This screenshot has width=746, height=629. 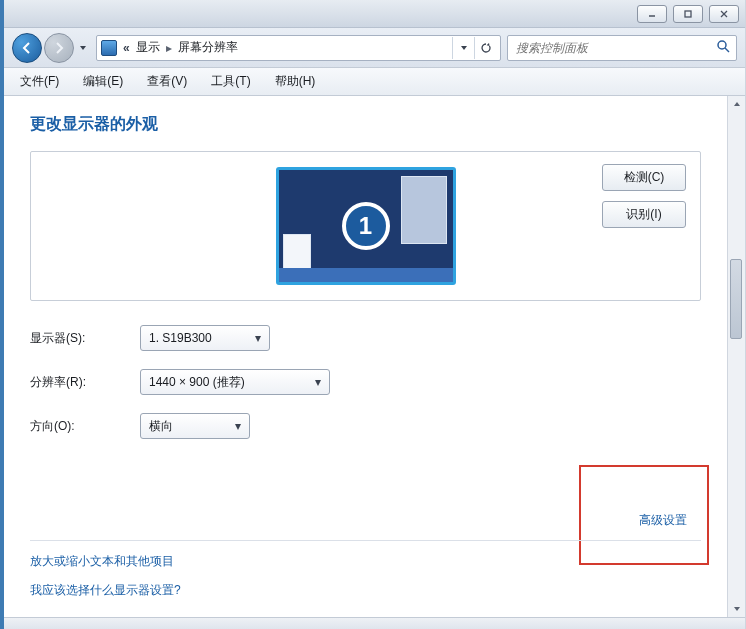 What do you see at coordinates (106, 562) in the screenshot?
I see `text-size-link: 放大或缩小文本和其他项目` at bounding box center [106, 562].